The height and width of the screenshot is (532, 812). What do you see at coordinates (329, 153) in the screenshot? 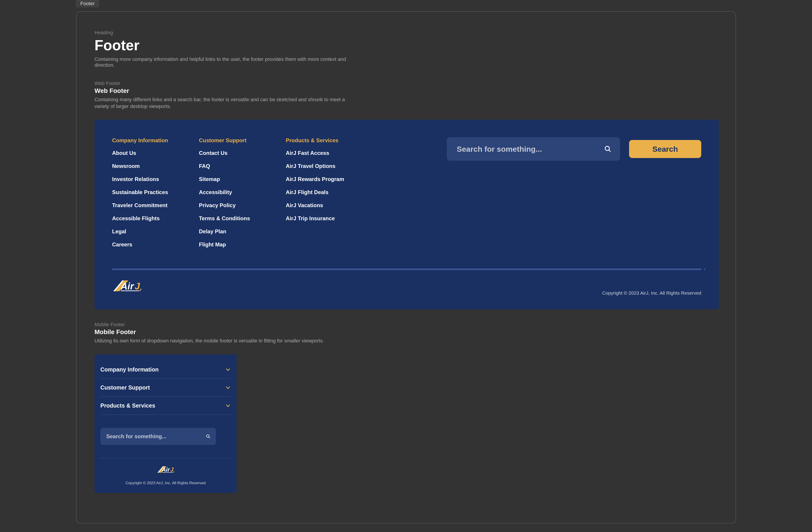
I see `footer-link: AirJ Fast Access` at bounding box center [329, 153].